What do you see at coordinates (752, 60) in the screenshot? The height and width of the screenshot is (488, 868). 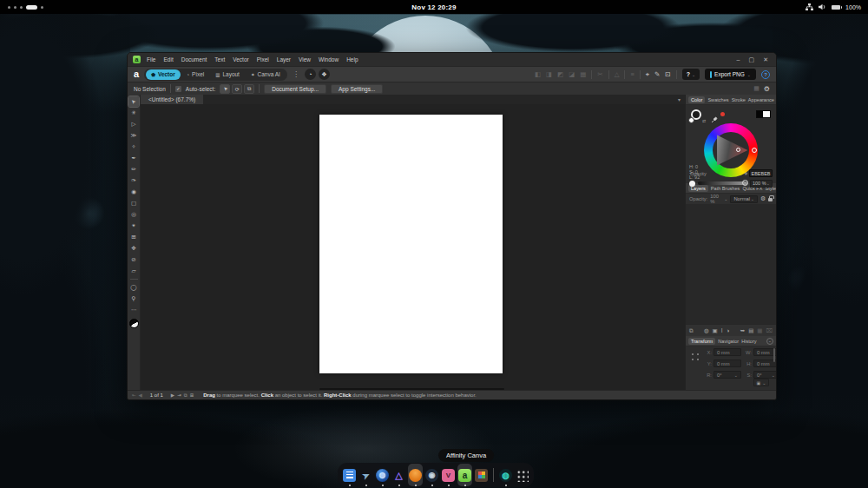 I see `maximize-button: ▢` at bounding box center [752, 60].